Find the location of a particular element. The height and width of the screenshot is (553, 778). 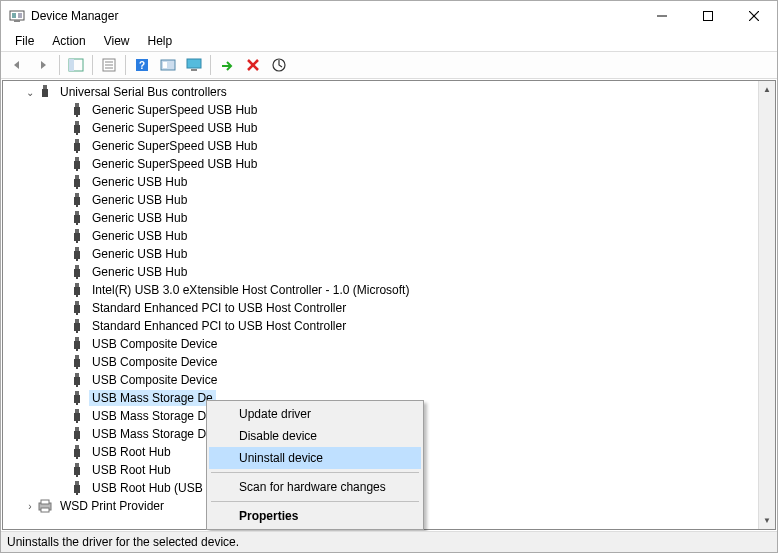

uninstall-device-button is located at coordinates (253, 65).